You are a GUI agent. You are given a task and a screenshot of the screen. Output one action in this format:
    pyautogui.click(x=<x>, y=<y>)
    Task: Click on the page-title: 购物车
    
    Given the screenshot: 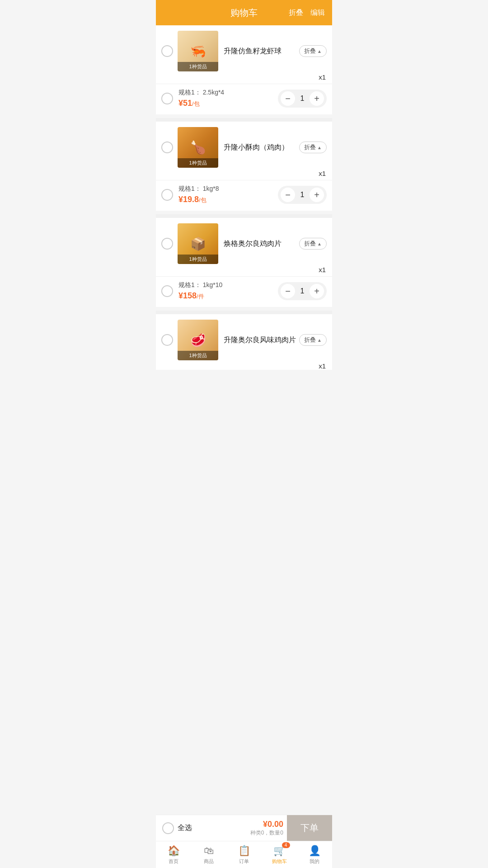 What is the action you would take?
    pyautogui.click(x=244, y=13)
    